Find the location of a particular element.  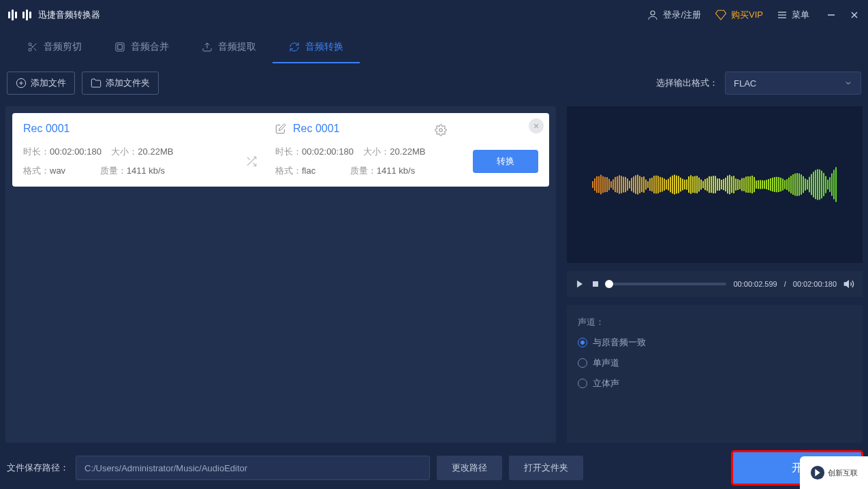

settings-icon is located at coordinates (441, 130).